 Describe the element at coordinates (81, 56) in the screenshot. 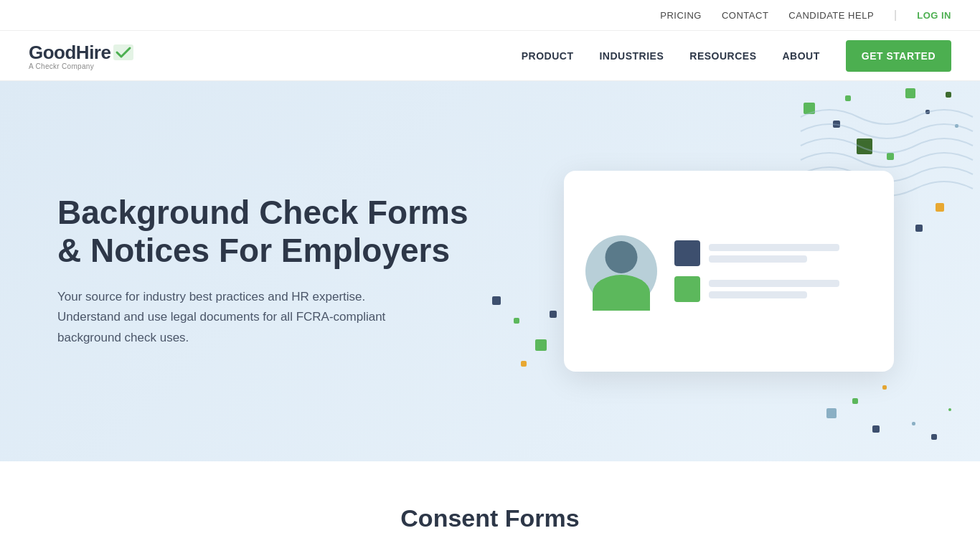

I see `logo: GoodHire A Checkr Company` at that location.